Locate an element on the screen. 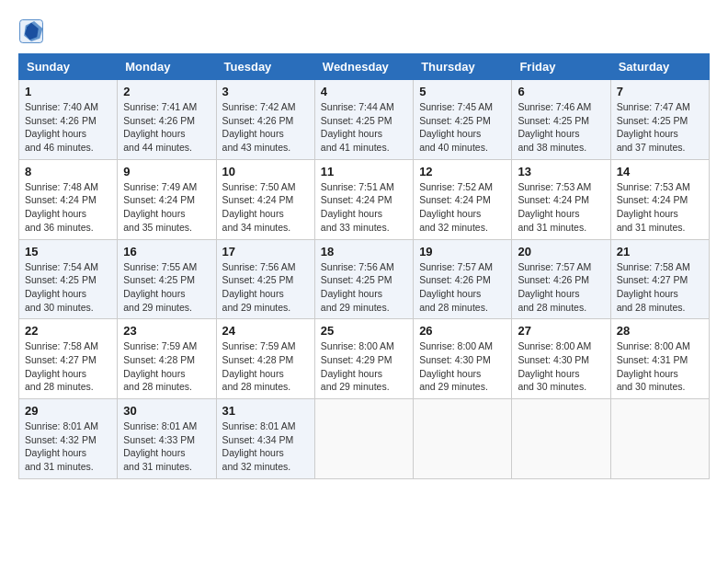 The height and width of the screenshot is (563, 728). day-number: 8 is located at coordinates (68, 171).